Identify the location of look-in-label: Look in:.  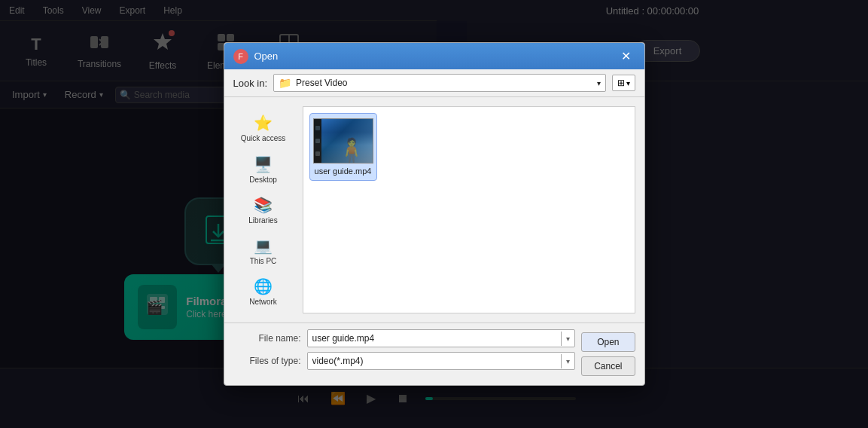
(251, 83).